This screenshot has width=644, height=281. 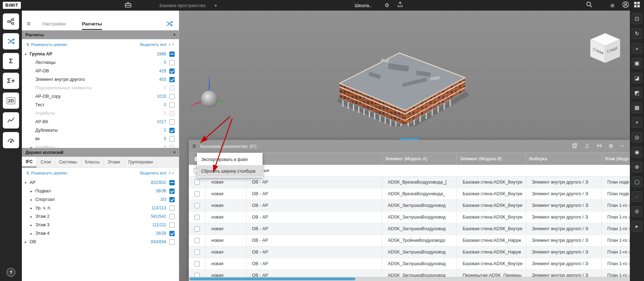 I want to click on cursor-tool-button: ▸, so click(x=637, y=226).